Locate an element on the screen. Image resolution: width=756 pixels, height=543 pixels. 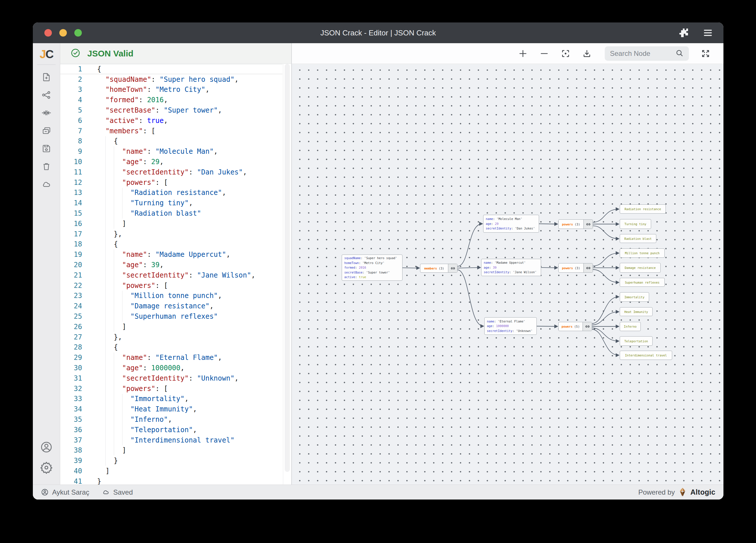
line-number: 36 is located at coordinates (71, 430).